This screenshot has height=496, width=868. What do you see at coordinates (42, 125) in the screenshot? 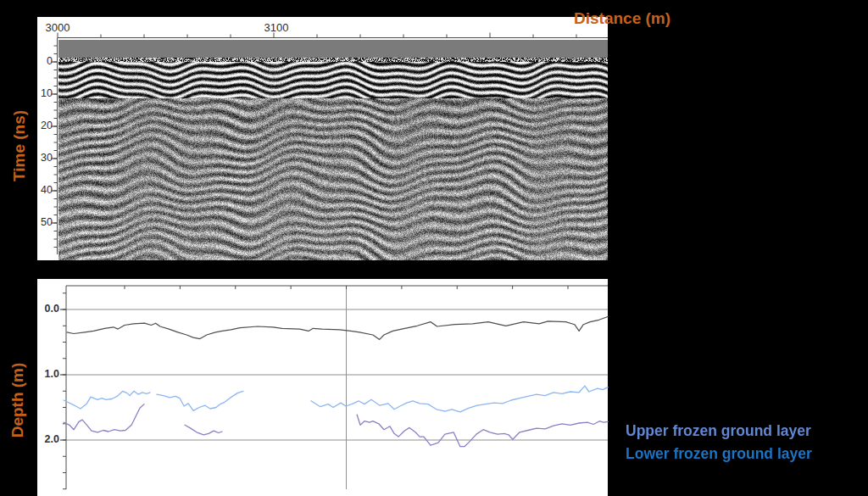
I see `time-tick-label-20: 20` at bounding box center [42, 125].